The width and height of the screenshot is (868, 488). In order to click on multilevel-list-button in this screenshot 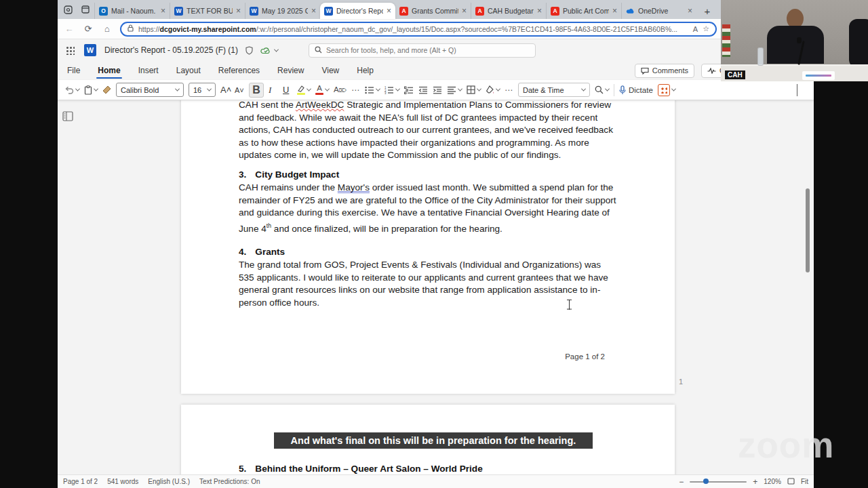, I will do `click(409, 90)`.